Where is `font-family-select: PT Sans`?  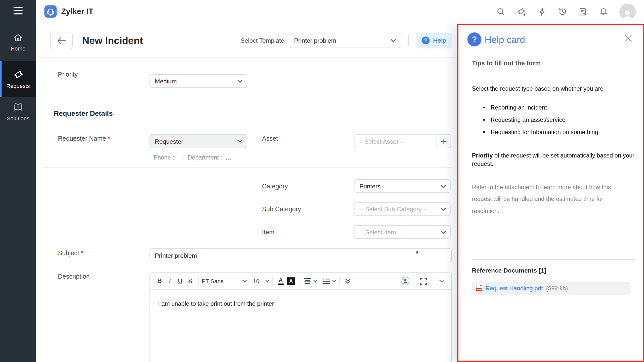
font-family-select: PT Sans is located at coordinates (224, 281).